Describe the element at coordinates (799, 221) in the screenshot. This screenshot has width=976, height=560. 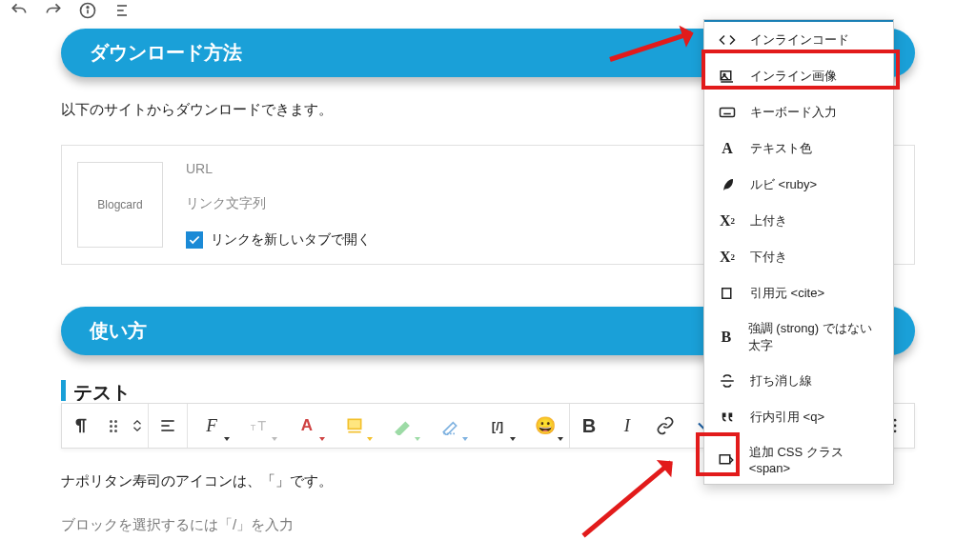
I see `dd-superscript: X2 上付き` at that location.